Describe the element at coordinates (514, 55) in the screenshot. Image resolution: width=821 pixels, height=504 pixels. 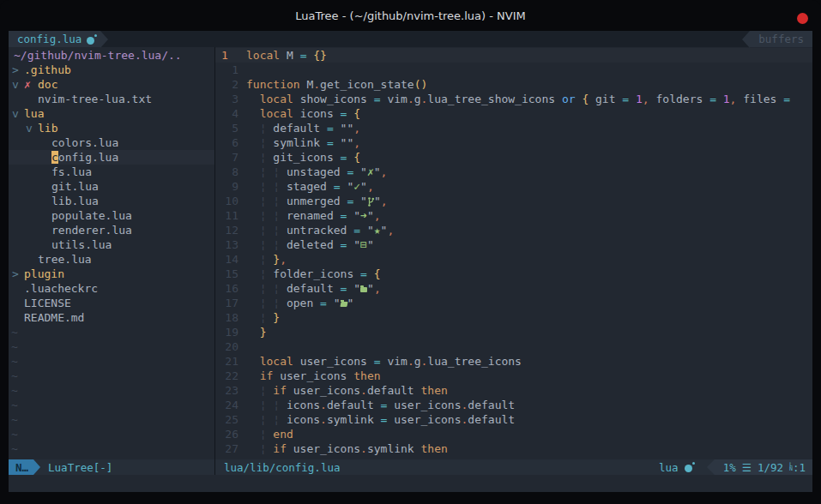
I see `code-line: 1local M = {}` at that location.